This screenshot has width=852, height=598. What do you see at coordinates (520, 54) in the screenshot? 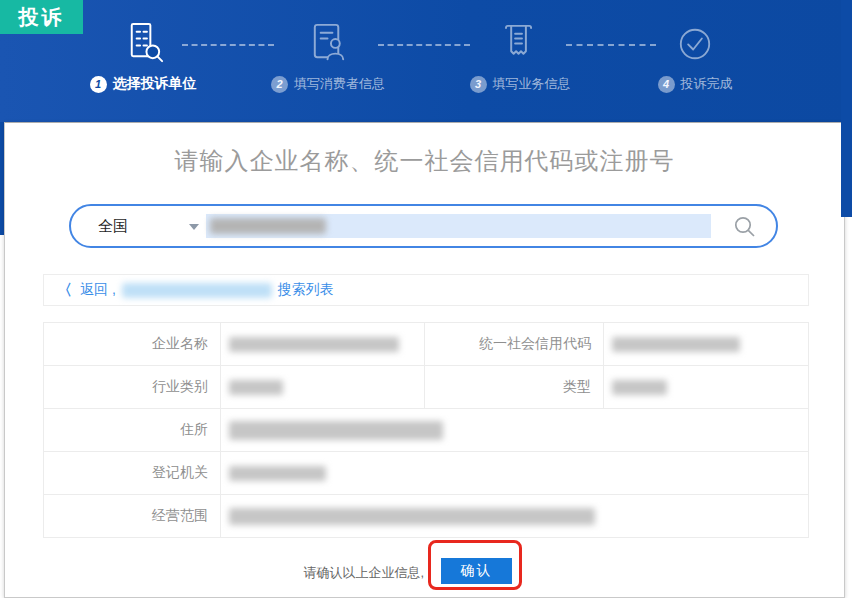
I see `step-business-info: 3 填写业务信息` at bounding box center [520, 54].